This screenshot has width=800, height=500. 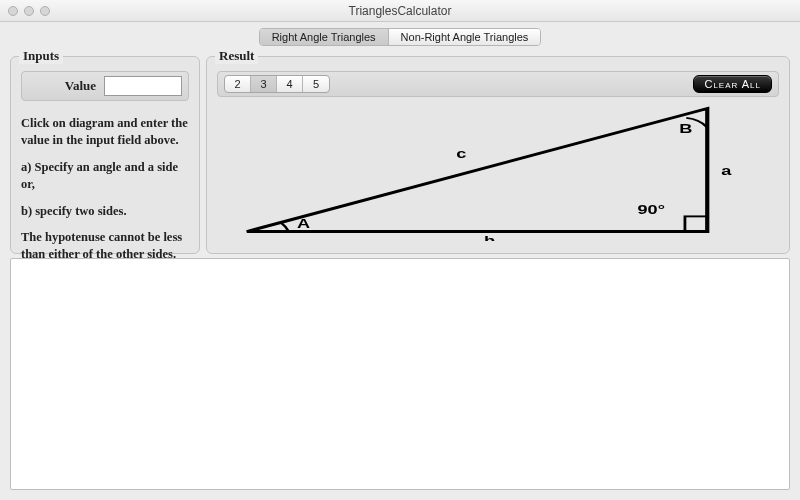 I want to click on window-title: TrianglesCalculator, so click(x=400, y=11).